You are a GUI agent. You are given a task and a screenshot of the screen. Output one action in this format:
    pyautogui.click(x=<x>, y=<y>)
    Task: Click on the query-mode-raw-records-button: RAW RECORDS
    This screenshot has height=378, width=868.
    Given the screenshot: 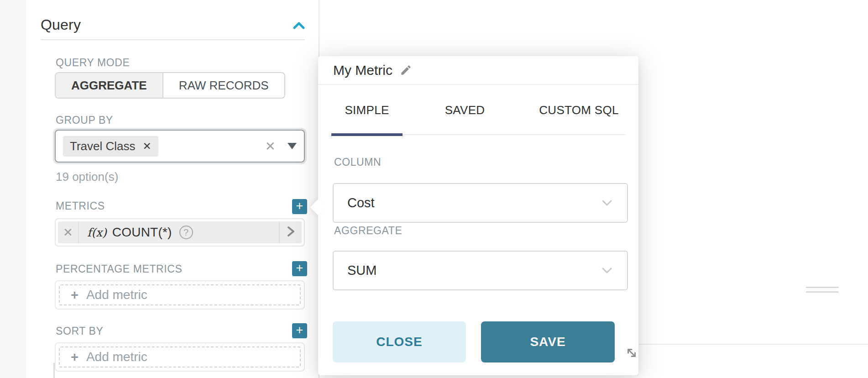 What is the action you would take?
    pyautogui.click(x=224, y=85)
    